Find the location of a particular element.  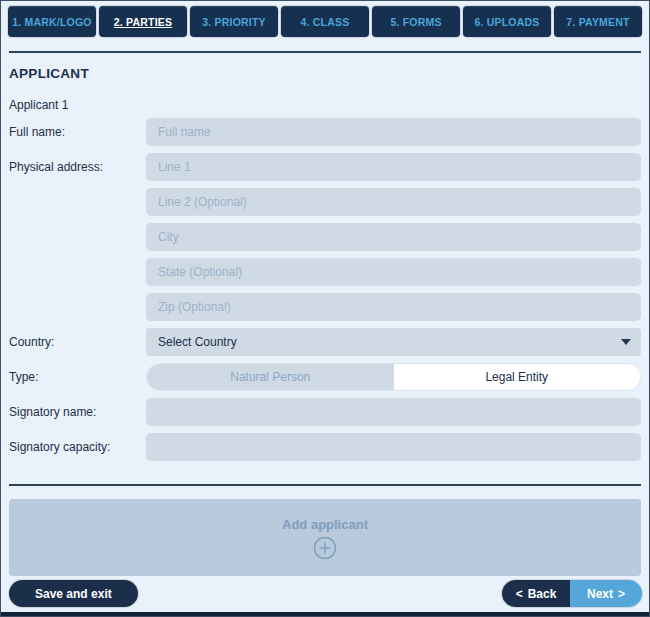

back-button: < Back is located at coordinates (536, 594).